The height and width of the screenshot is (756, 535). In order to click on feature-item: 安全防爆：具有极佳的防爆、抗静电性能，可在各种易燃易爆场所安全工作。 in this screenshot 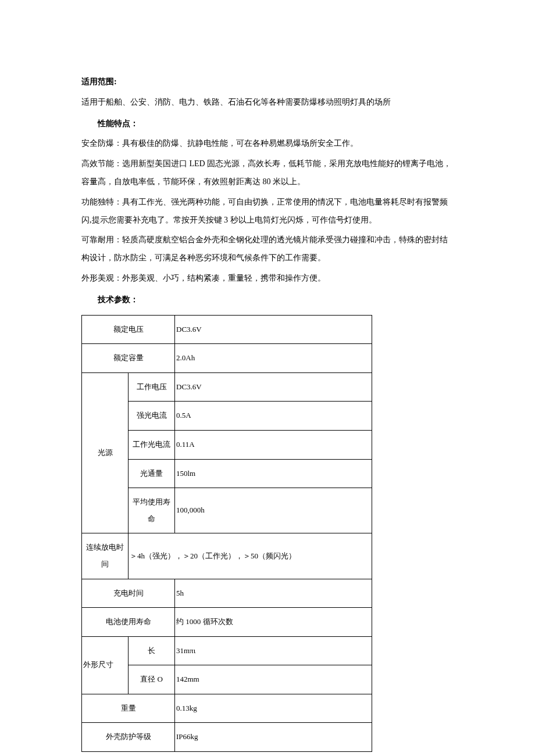, I will do `click(268, 144)`.